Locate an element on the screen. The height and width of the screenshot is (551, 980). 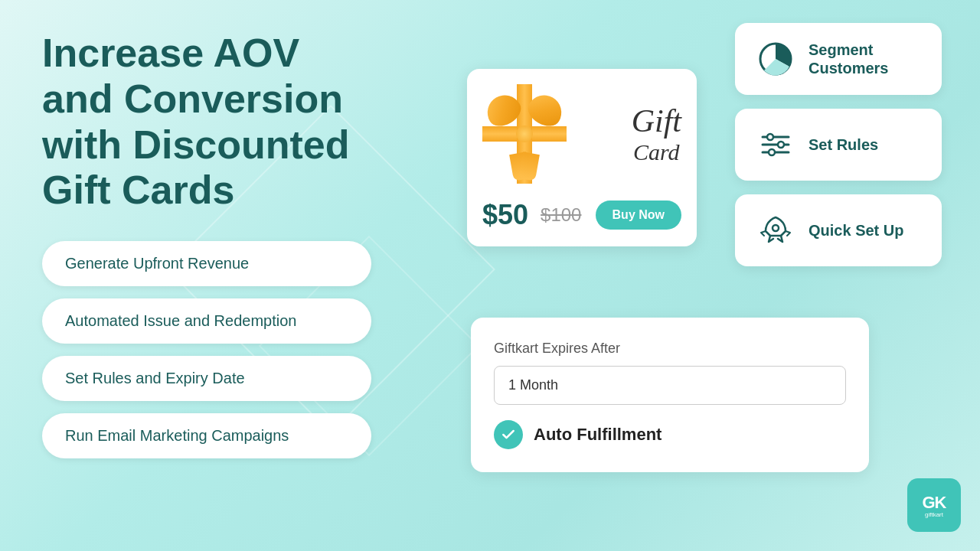
segment-customers-card: SegmentCustomers is located at coordinates (838, 59).